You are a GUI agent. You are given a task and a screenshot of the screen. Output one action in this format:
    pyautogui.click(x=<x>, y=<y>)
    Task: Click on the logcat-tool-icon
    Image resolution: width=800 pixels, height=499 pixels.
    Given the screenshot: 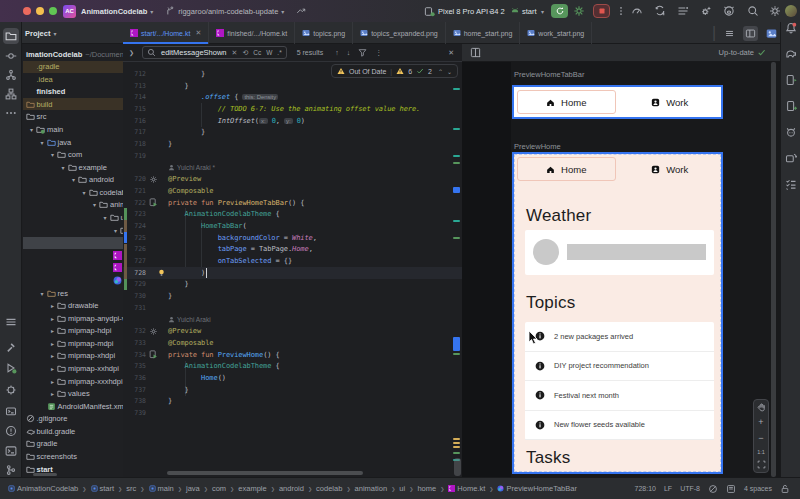 What is the action you would take?
    pyautogui.click(x=11, y=411)
    